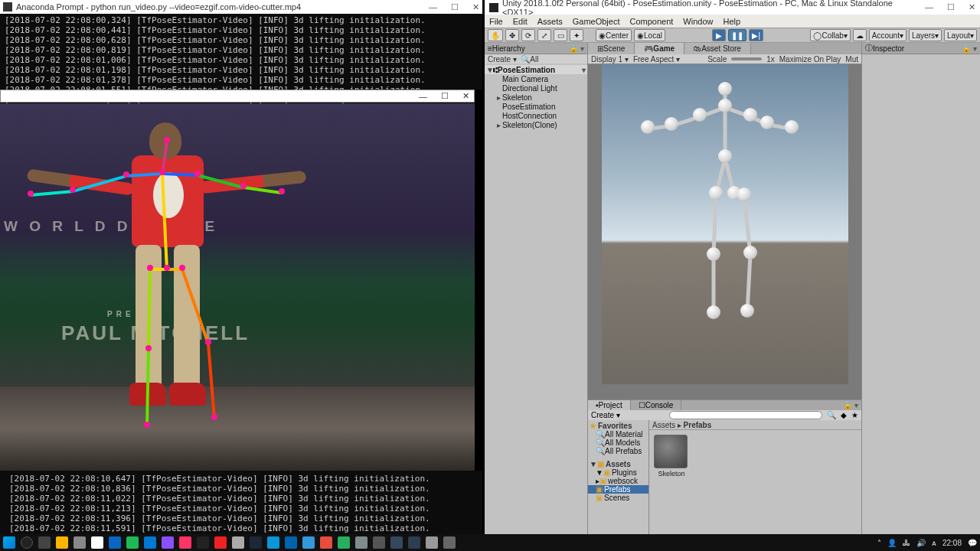 This screenshot has height=551, width=980. What do you see at coordinates (810, 60) in the screenshot?
I see `maximize-toggle: Maximize On Play` at bounding box center [810, 60].